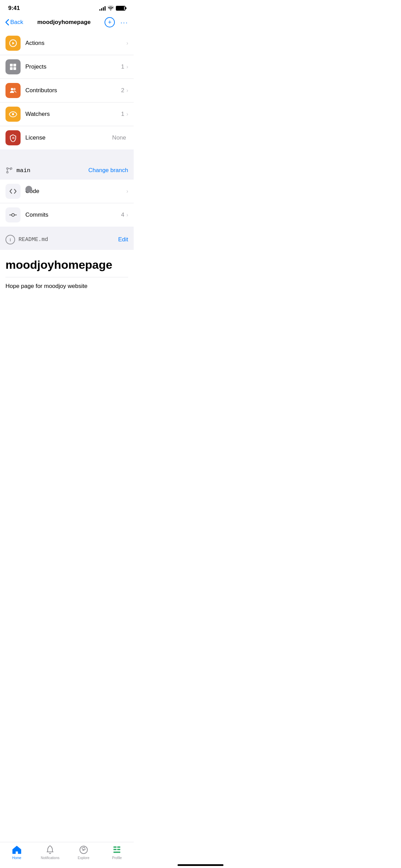  I want to click on projects-label: Projects, so click(73, 67).